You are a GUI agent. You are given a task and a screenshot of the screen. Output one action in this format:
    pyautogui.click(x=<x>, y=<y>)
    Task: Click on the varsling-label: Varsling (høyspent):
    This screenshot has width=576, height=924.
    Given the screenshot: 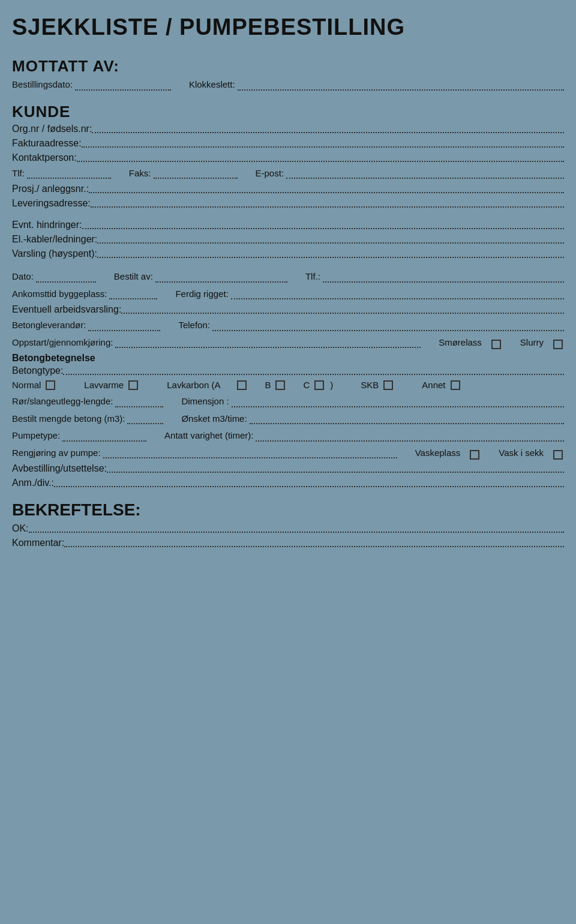 What is the action you would take?
    pyautogui.click(x=55, y=254)
    